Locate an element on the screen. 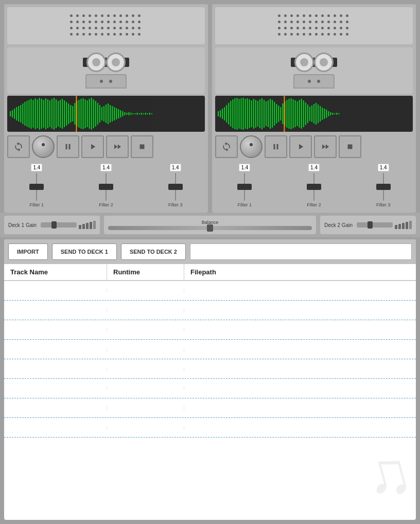 The height and width of the screenshot is (524, 420). deck2-head is located at coordinates (314, 81).